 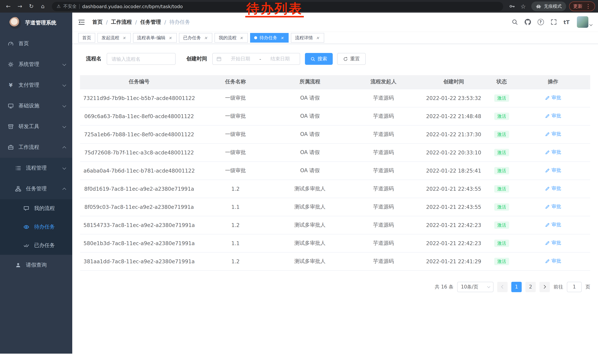 What do you see at coordinates (36, 65) in the screenshot?
I see `sidebar-item-system: 系统管理` at bounding box center [36, 65].